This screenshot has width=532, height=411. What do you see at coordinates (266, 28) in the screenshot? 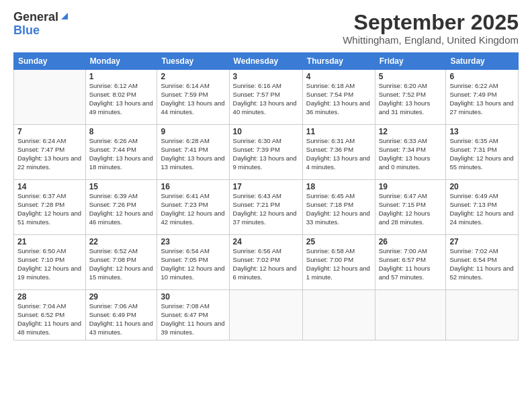
I see `header: General Blue September 2025 Whittingham,…` at bounding box center [266, 28].